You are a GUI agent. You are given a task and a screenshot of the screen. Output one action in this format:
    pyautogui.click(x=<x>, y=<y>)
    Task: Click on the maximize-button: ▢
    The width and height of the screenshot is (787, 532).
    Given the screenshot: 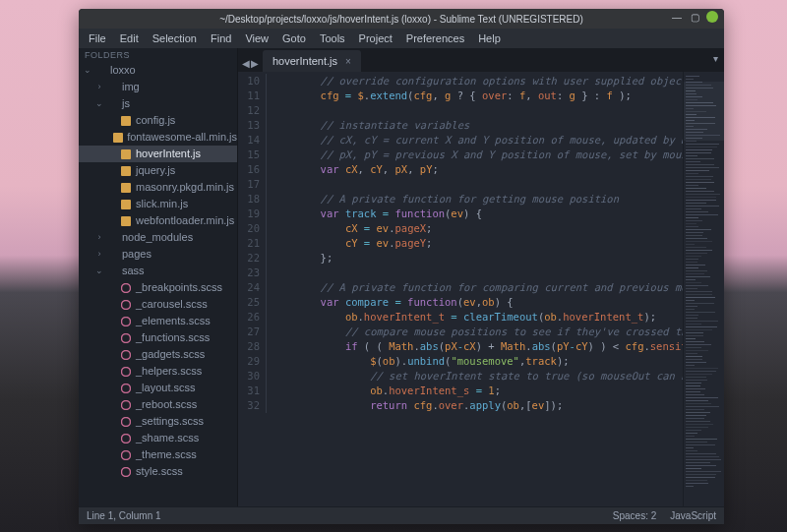 What is the action you would take?
    pyautogui.click(x=695, y=17)
    